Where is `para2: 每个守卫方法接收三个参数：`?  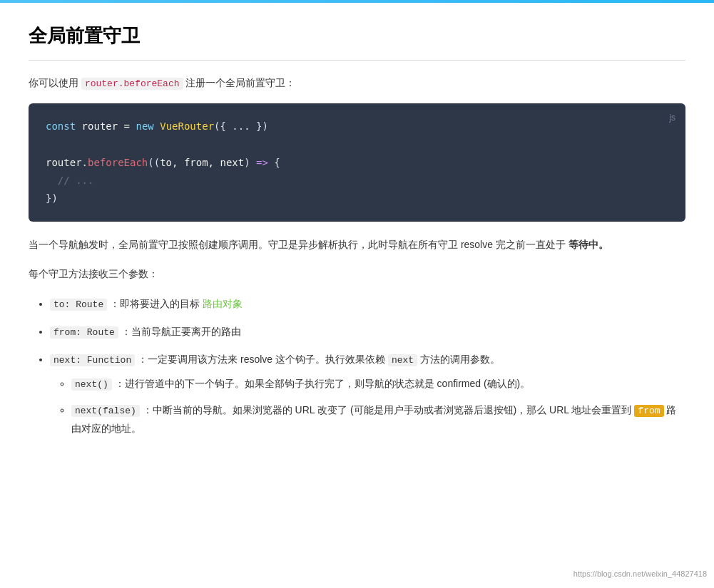 para2: 每个守卫方法接收三个参数： is located at coordinates (357, 274).